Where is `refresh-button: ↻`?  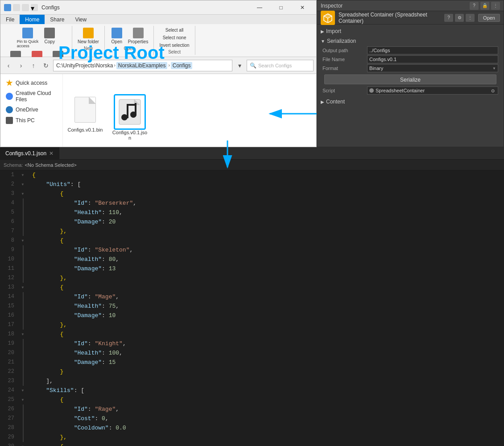
refresh-button: ↻ is located at coordinates (46, 66).